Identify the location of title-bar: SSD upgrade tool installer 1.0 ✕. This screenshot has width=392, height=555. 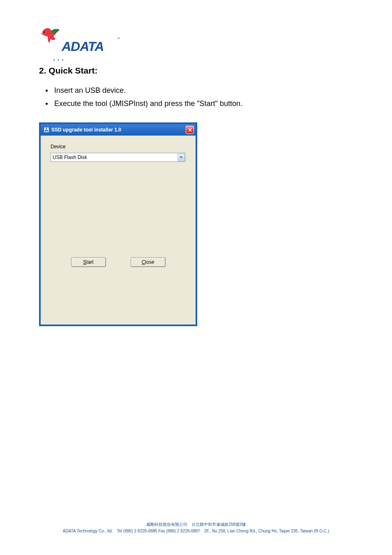
(118, 130).